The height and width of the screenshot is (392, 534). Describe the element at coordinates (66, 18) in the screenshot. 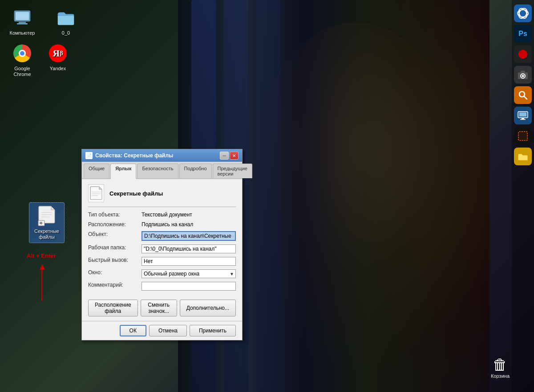

I see `folder-icon` at that location.